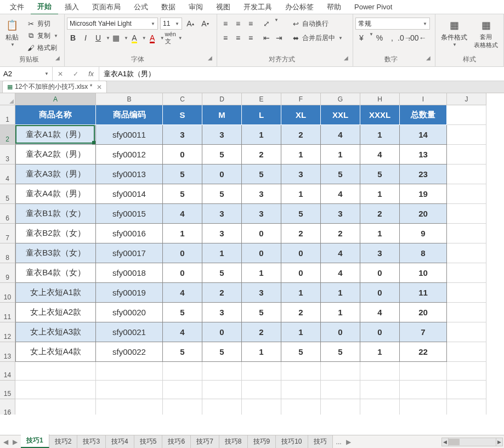 The image size is (504, 448). I want to click on table-cell: 23, so click(423, 174).